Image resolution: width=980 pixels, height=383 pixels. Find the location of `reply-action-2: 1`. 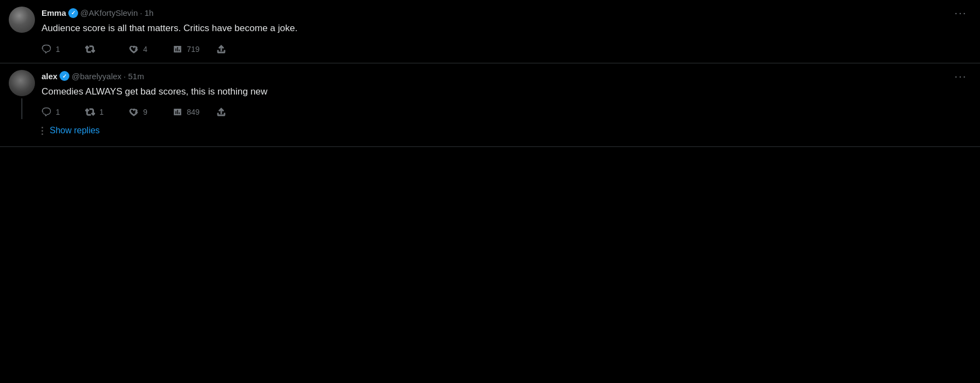

reply-action-2: 1 is located at coordinates (63, 112).